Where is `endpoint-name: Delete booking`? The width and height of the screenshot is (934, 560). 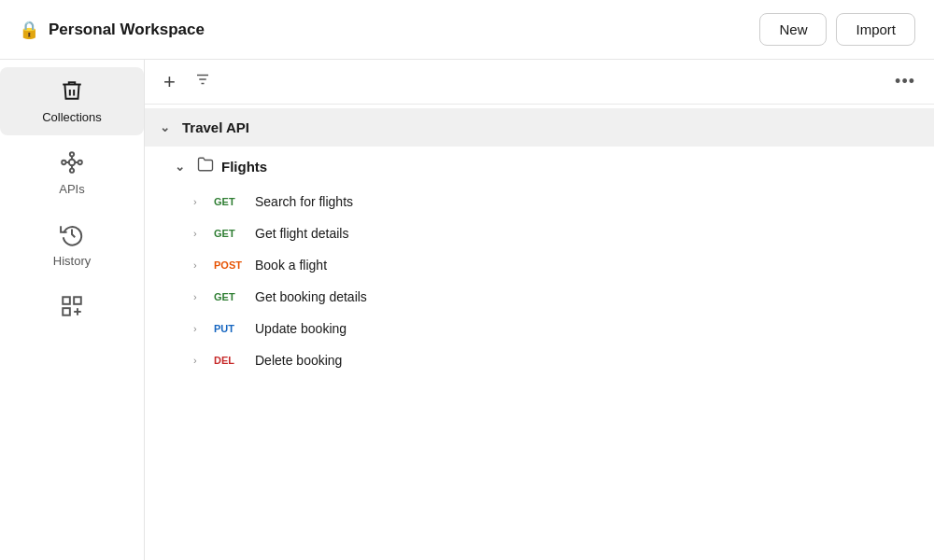 endpoint-name: Delete booking is located at coordinates (299, 360).